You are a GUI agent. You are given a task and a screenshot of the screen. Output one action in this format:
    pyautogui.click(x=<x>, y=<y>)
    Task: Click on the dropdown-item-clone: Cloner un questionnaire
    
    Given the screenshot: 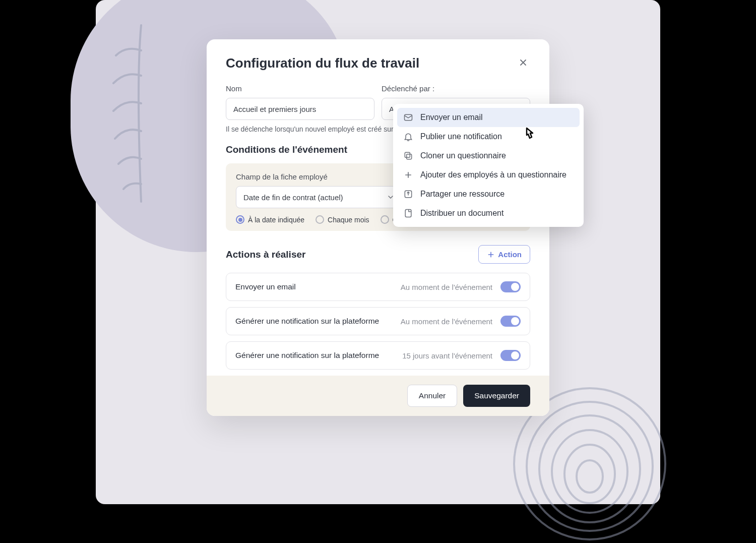 What is the action you would take?
    pyautogui.click(x=488, y=156)
    